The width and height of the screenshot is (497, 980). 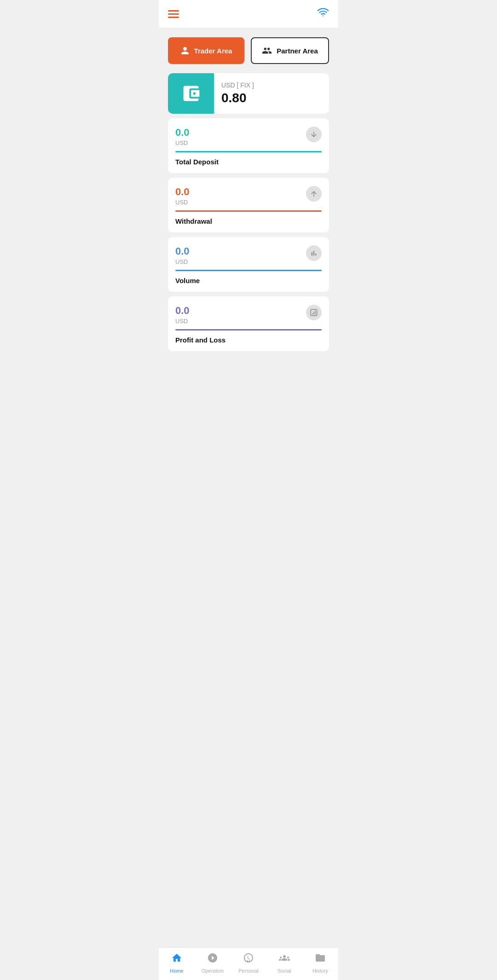 What do you see at coordinates (182, 203) in the screenshot?
I see `stat-currency-withdrawal: USD` at bounding box center [182, 203].